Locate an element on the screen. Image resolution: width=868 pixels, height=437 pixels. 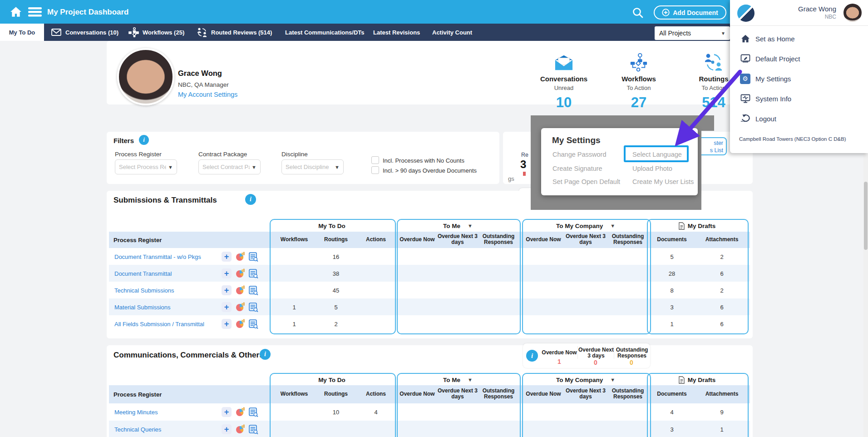
change-password-link: Change Password is located at coordinates (579, 154).